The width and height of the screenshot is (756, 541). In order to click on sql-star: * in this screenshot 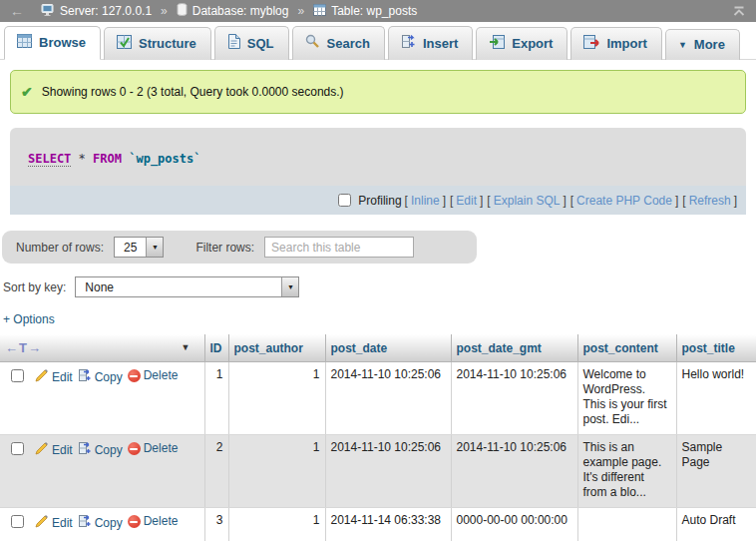, I will do `click(82, 159)`.